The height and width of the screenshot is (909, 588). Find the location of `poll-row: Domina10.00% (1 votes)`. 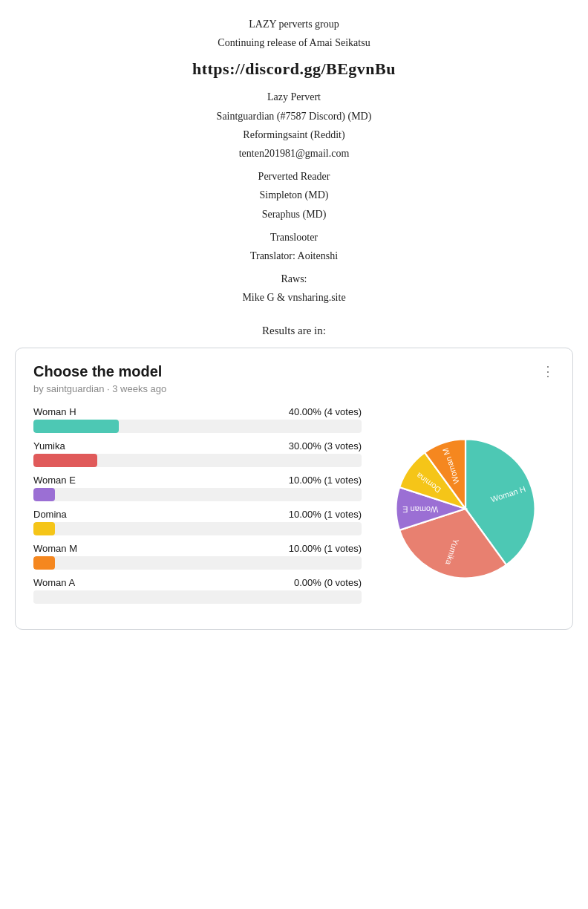

poll-row: Domina10.00% (1 votes) is located at coordinates (197, 522).